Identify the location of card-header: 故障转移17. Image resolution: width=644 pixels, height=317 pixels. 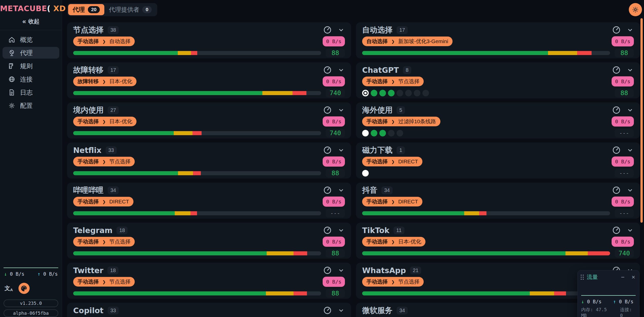
(209, 70).